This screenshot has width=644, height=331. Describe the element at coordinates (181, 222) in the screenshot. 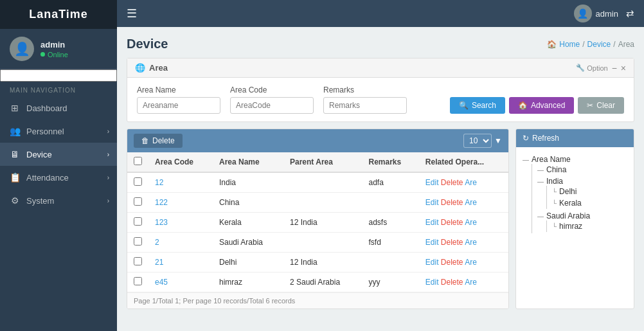

I see `cell-area-code: 123` at that location.